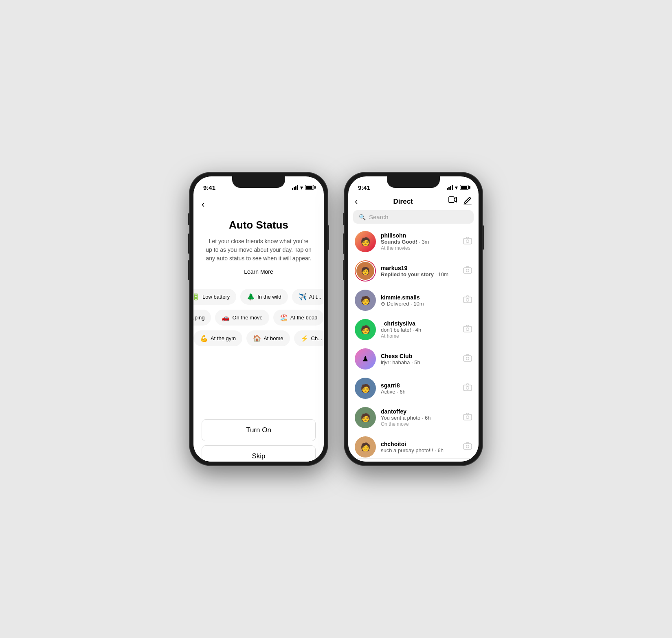 This screenshot has height=638, width=672. Describe the element at coordinates (365, 271) in the screenshot. I see `avatar-markus19: 🧑` at that location.